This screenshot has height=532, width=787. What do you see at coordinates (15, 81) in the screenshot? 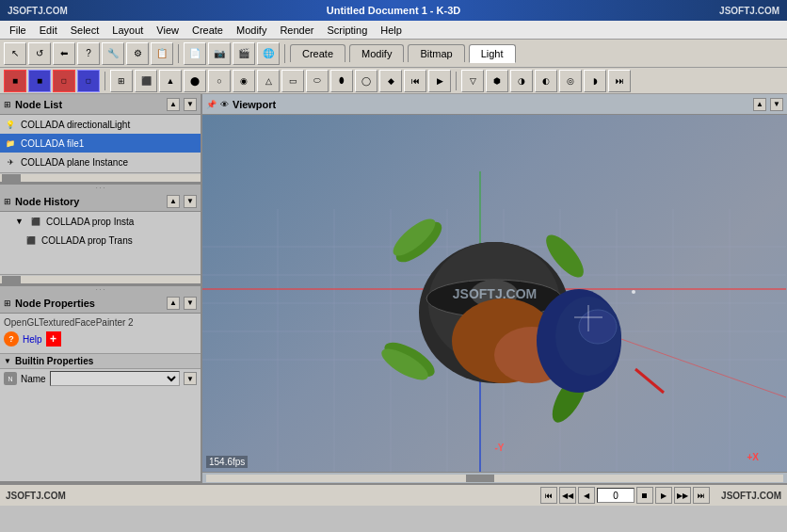
I see `tool-box-red: ■` at bounding box center [15, 81].